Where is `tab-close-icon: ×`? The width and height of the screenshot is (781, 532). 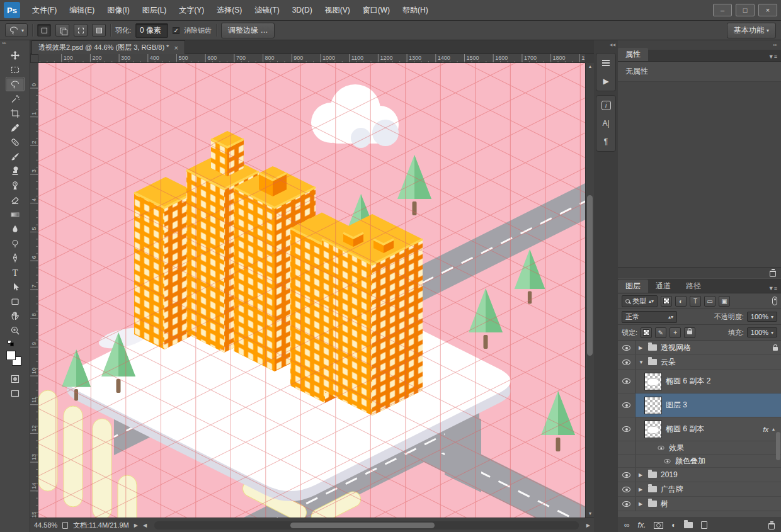
tab-close-icon: × is located at coordinates (176, 48).